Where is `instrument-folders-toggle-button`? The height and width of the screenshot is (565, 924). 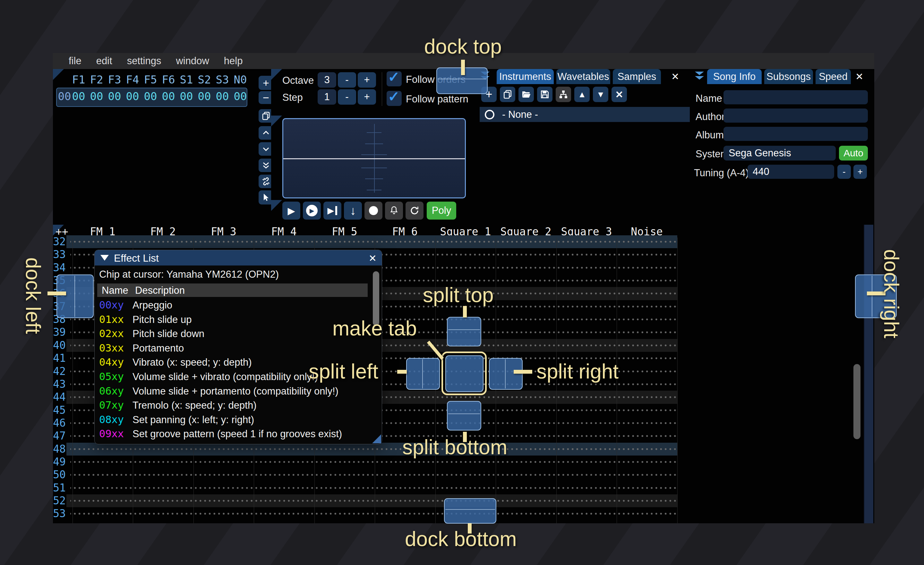 instrument-folders-toggle-button is located at coordinates (563, 95).